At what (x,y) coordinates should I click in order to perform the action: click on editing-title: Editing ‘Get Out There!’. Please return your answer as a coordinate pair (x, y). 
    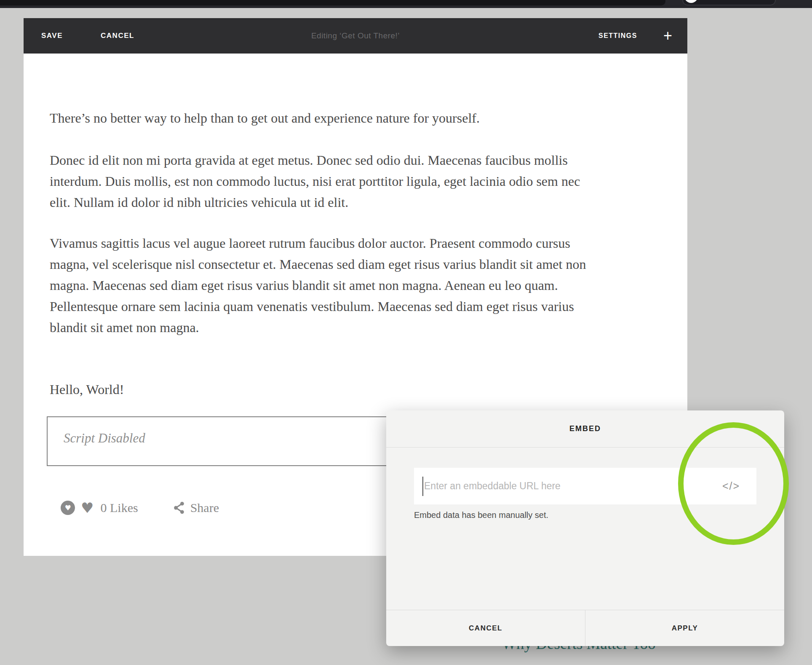
    Looking at the image, I should click on (355, 36).